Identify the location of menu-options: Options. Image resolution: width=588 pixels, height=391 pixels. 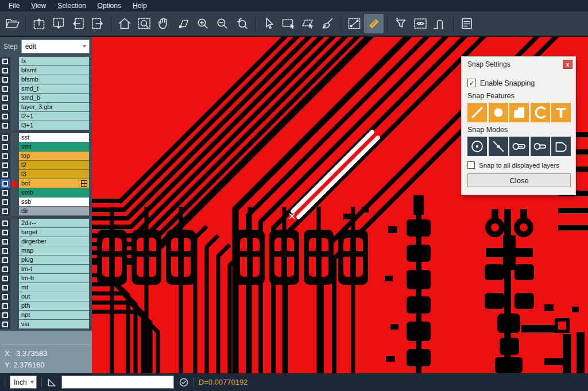
(109, 6).